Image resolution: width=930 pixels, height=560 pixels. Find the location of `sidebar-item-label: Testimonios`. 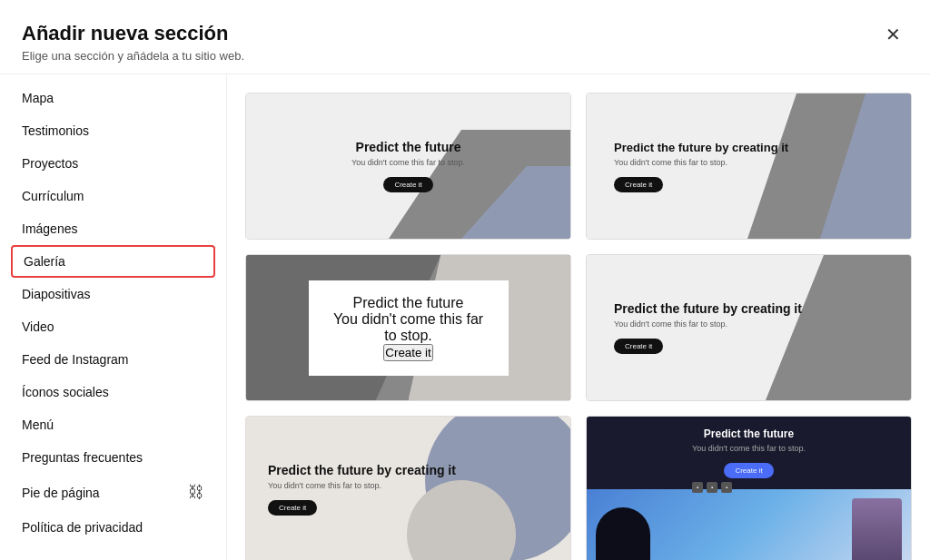

sidebar-item-label: Testimonios is located at coordinates (55, 131).